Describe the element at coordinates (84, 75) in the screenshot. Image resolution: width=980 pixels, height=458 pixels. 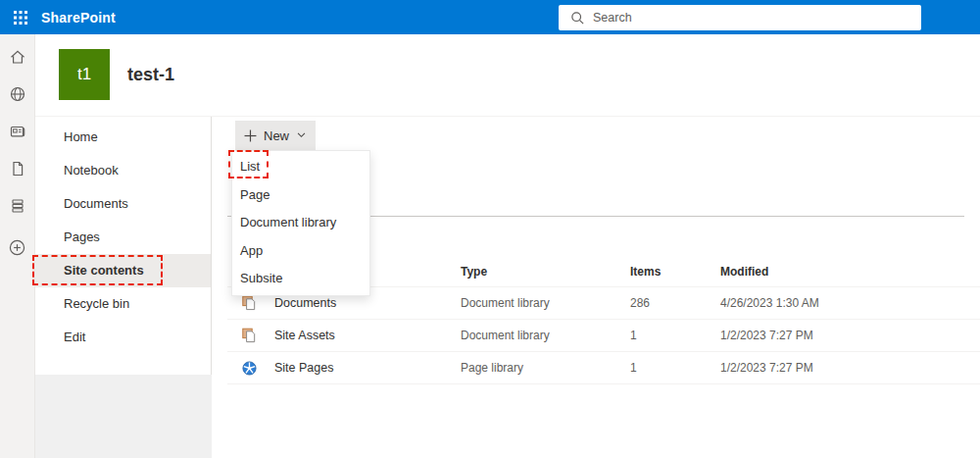
I see `site-logo: t1` at that location.